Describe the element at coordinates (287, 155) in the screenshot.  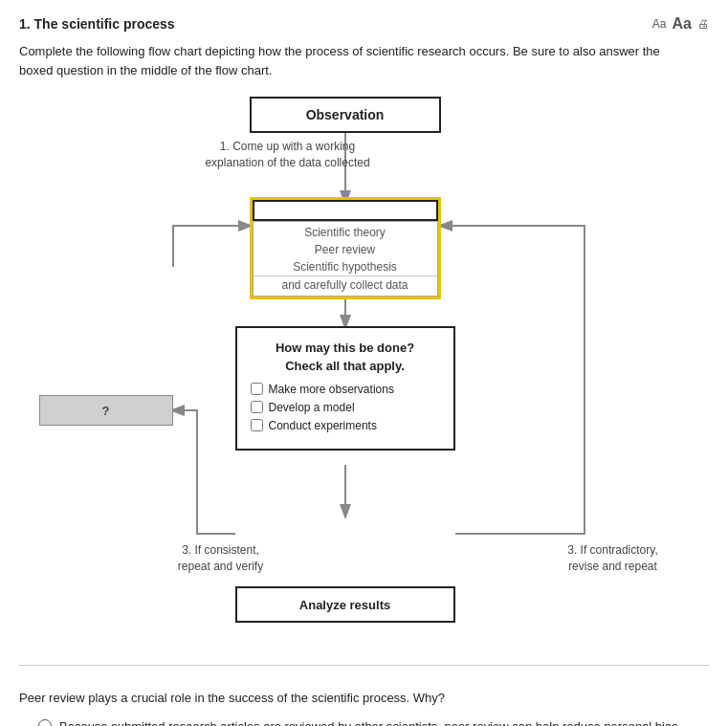
I see `step1-text: 1. Come up with a workingexplanation of …` at that location.